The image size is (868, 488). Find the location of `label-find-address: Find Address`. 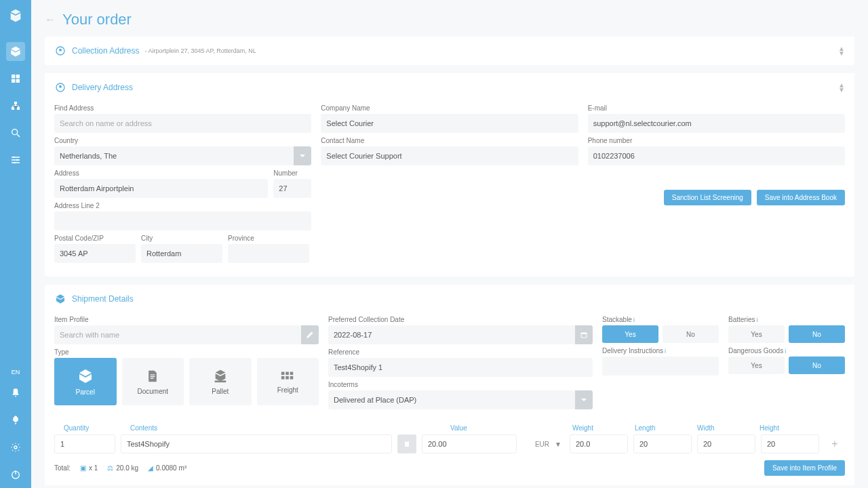

label-find-address: Find Address is located at coordinates (183, 108).